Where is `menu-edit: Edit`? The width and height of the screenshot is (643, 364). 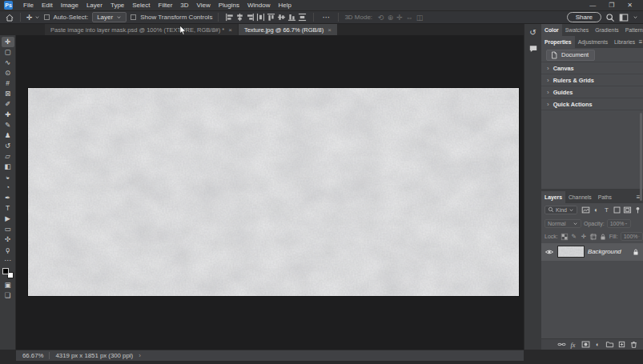 menu-edit: Edit is located at coordinates (47, 5).